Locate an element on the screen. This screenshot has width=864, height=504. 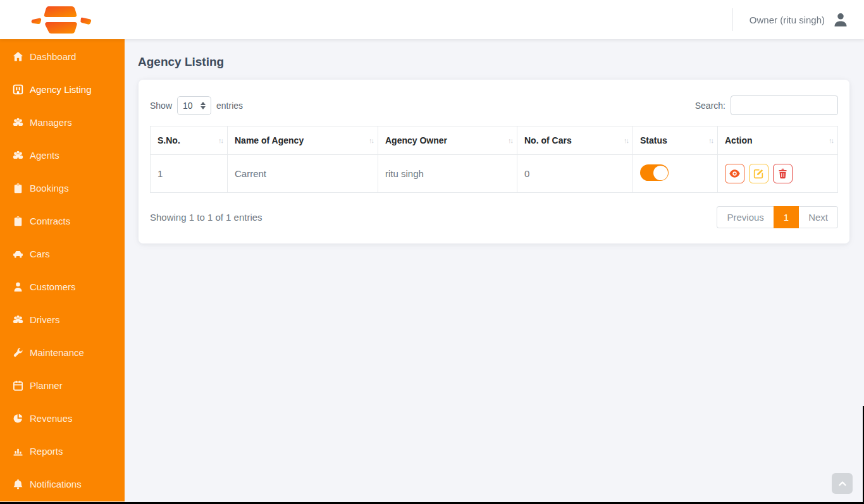
column-header-cars: No. of Cars↑↓ is located at coordinates (576, 140).